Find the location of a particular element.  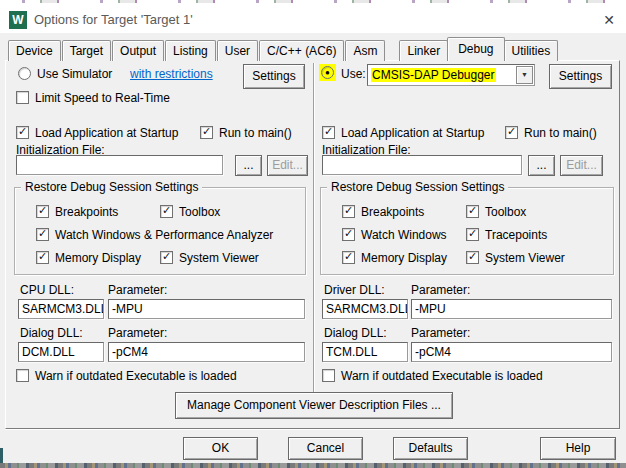

tab-listing: Listing is located at coordinates (190, 50).